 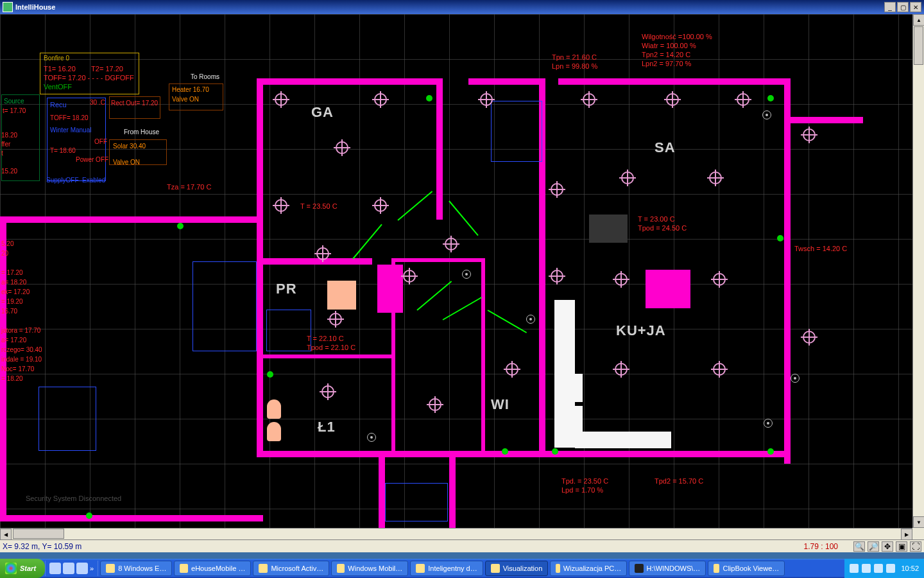 What do you see at coordinates (82, 568) in the screenshot?
I see `ql-app-icon` at bounding box center [82, 568].